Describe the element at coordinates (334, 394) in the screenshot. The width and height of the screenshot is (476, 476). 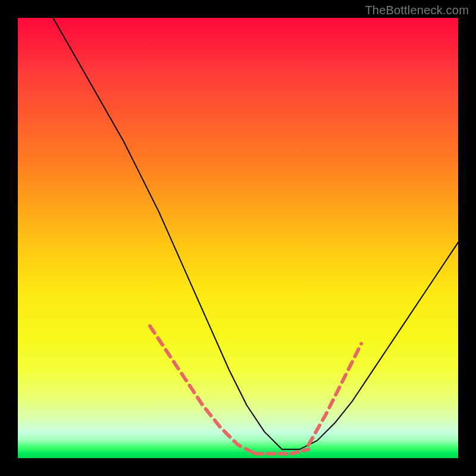
I see `series-right-dash-overlay` at that location.